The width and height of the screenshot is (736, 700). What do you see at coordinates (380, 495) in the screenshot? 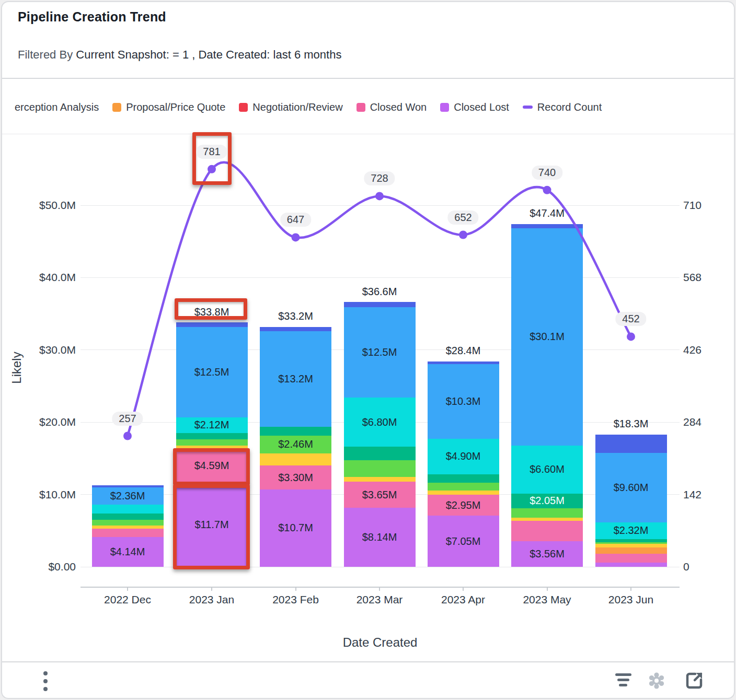
I see `bar-segment-closed-won: $3.65M` at bounding box center [380, 495].